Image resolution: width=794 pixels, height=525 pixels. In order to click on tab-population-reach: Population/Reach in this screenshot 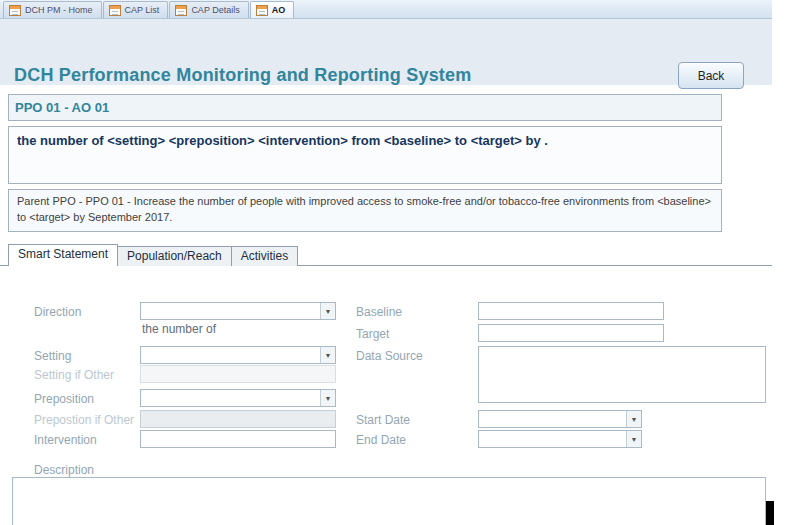, I will do `click(174, 256)`.